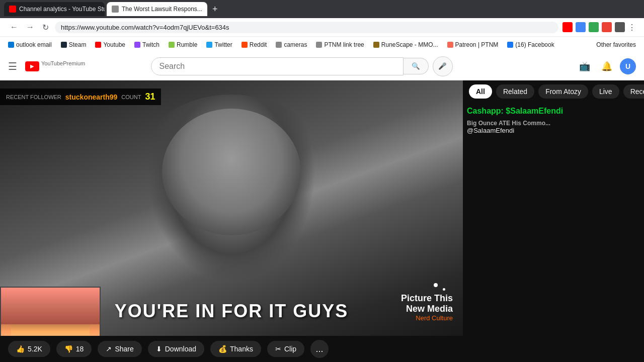 The width and height of the screenshot is (644, 362). Describe the element at coordinates (235, 349) in the screenshot. I see `thanks-button: 💰 Thanks` at that location.